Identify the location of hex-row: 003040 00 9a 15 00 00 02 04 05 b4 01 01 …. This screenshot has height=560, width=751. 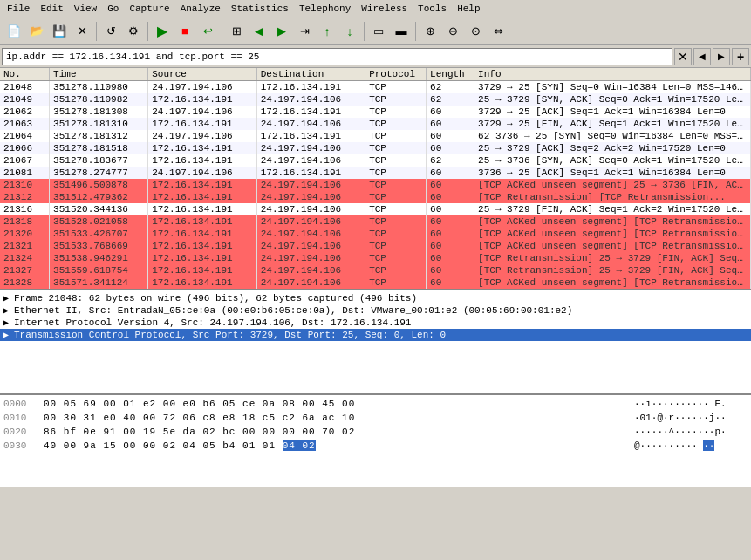
(375, 446).